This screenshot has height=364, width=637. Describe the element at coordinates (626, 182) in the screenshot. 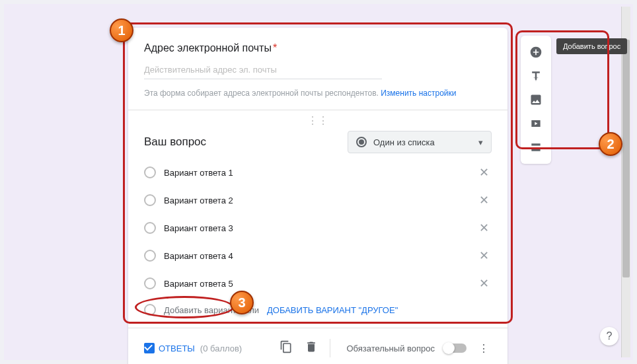

I see `scrollbar` at that location.